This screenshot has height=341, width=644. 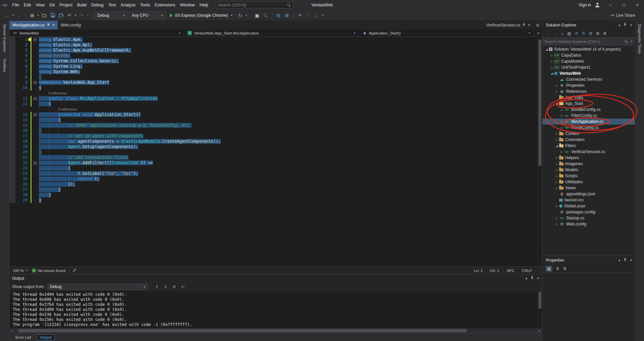 What do you see at coordinates (183, 287) in the screenshot?
I see `word-wrap-icon: ↩` at bounding box center [183, 287].